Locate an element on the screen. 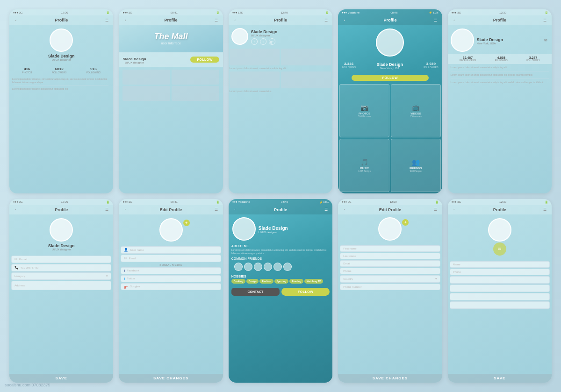 The image size is (561, 392). divider-5a is located at coordinates (500, 71).